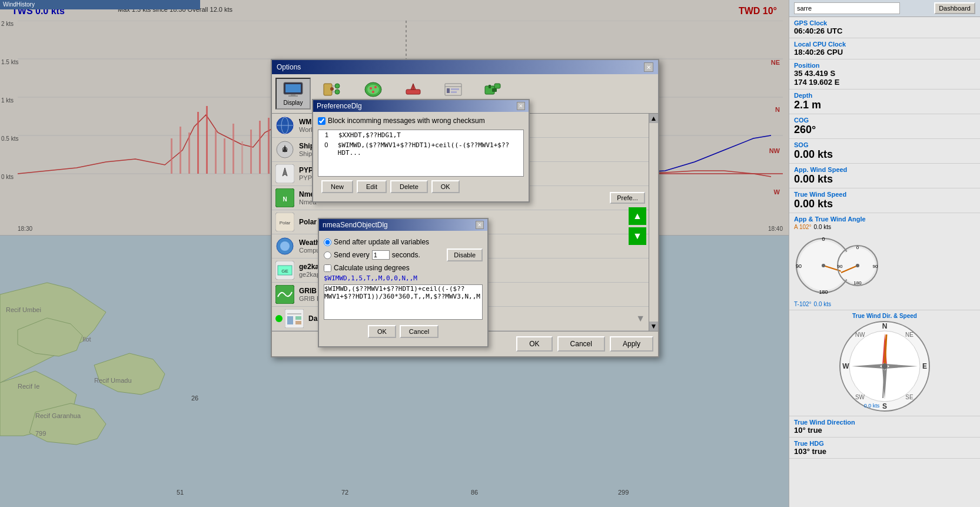 The width and height of the screenshot is (980, 507). What do you see at coordinates (370, 135) in the screenshot?
I see `msg-text-1: $XXHDT,$??HDG1,T` at bounding box center [370, 135].